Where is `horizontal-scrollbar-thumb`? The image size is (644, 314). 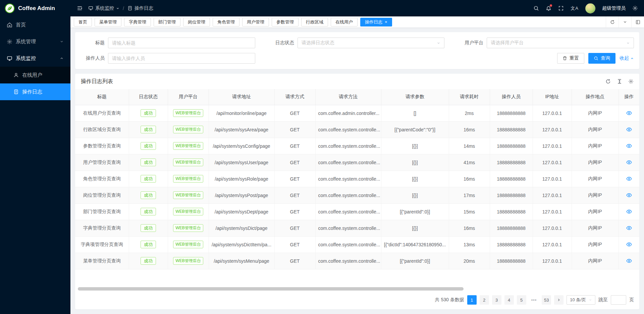 horizontal-scrollbar-thumb is located at coordinates (271, 289).